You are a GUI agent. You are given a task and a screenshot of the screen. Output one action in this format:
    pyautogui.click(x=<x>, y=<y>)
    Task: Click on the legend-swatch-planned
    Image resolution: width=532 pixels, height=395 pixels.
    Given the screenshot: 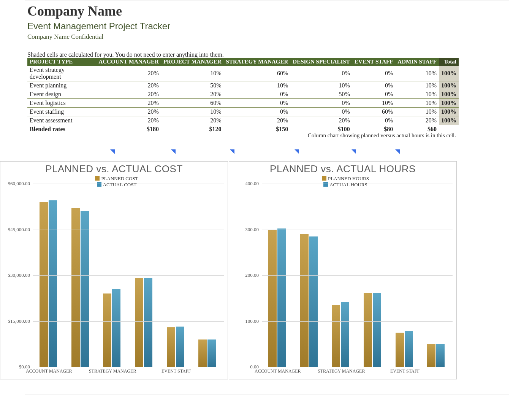 What is the action you would take?
    pyautogui.click(x=97, y=178)
    